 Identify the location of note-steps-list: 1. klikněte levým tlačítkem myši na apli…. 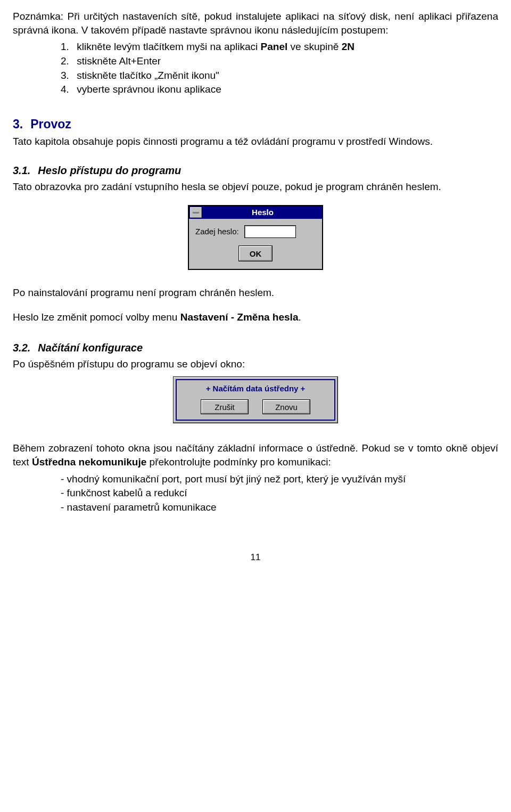
(256, 68).